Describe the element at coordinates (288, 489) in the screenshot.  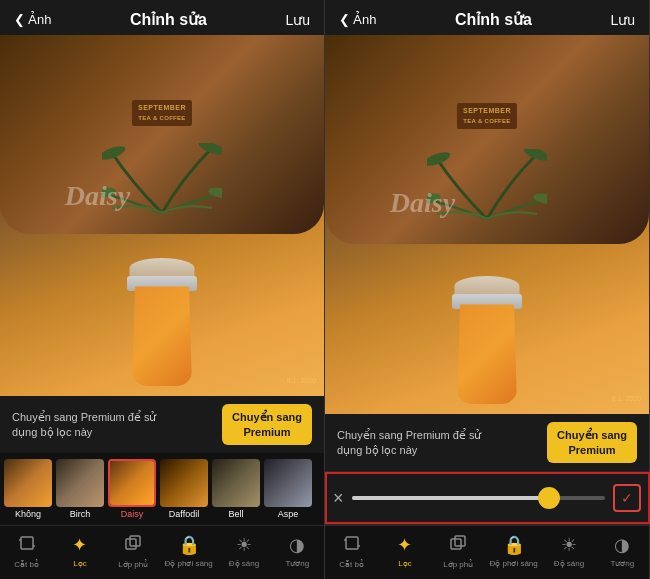
I see `filter-aspe: Aspe` at that location.